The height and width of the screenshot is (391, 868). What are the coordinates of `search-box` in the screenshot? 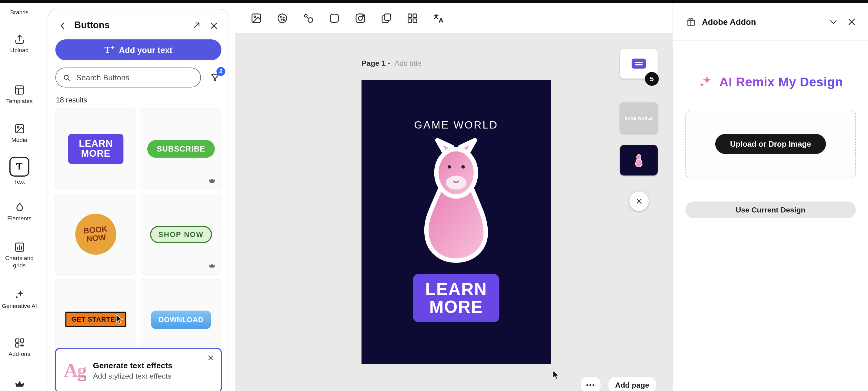 It's located at (128, 78).